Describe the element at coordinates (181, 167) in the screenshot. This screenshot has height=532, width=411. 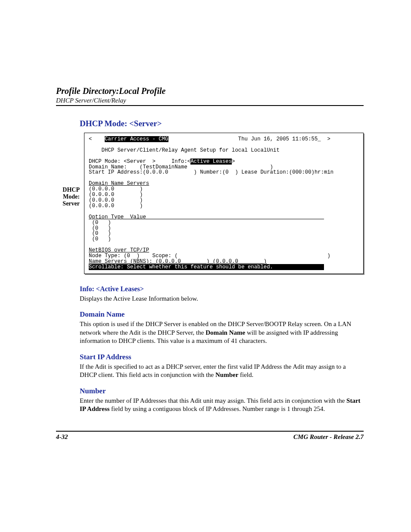
I see `domain-name-line: Domain Name: (TestDomainName )` at that location.